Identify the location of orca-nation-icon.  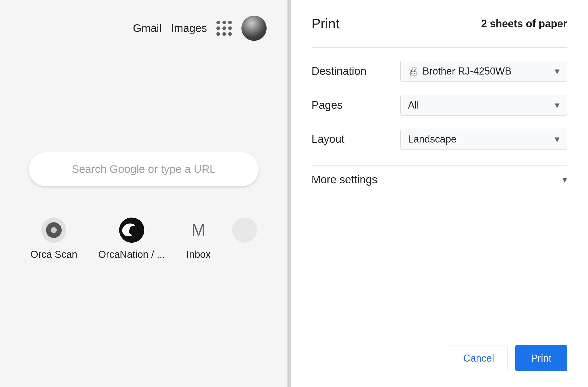
(132, 230).